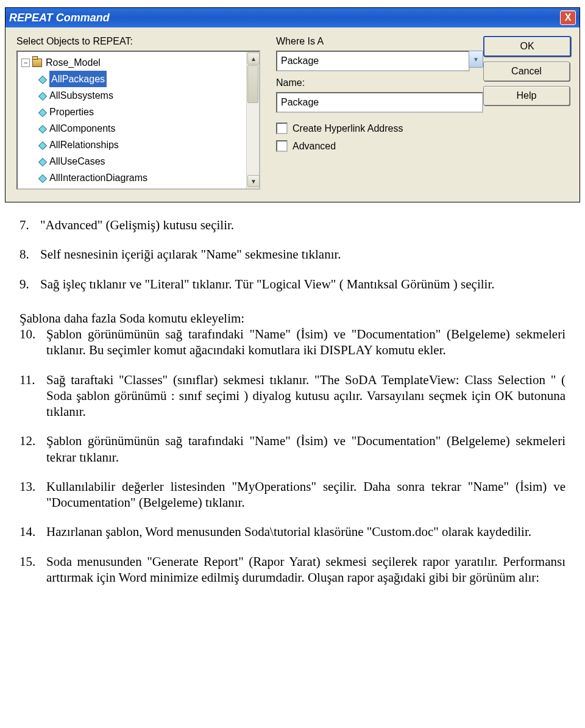 The image size is (585, 728). What do you see at coordinates (253, 84) in the screenshot?
I see `scroll-thumb` at bounding box center [253, 84].